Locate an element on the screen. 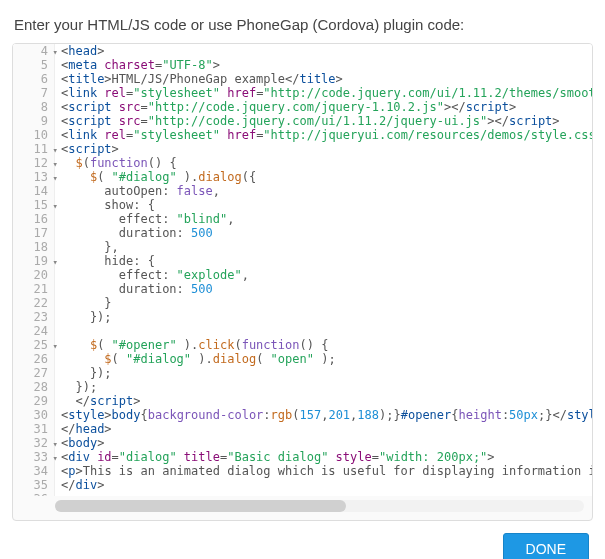 This screenshot has height=559, width=605. code-content: $( "#dialog" ).dialog({ is located at coordinates (324, 177).